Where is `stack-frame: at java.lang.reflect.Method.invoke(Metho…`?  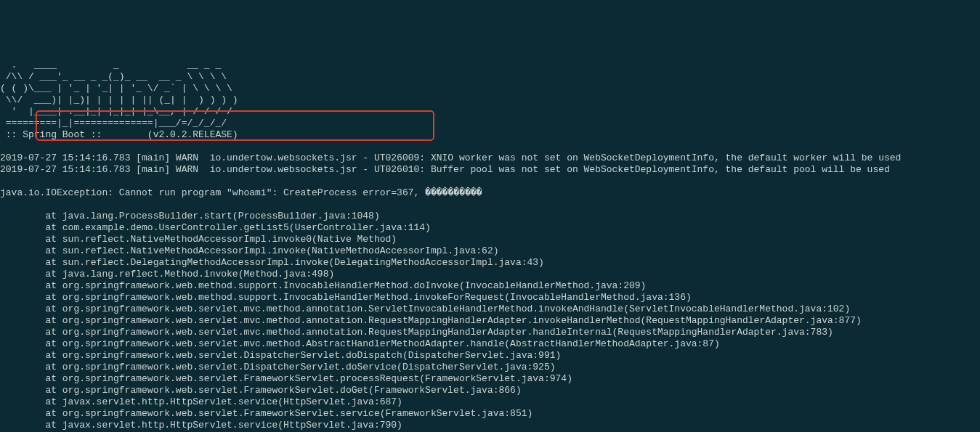 stack-frame: at java.lang.reflect.Method.invoke(Metho… is located at coordinates (490, 274).